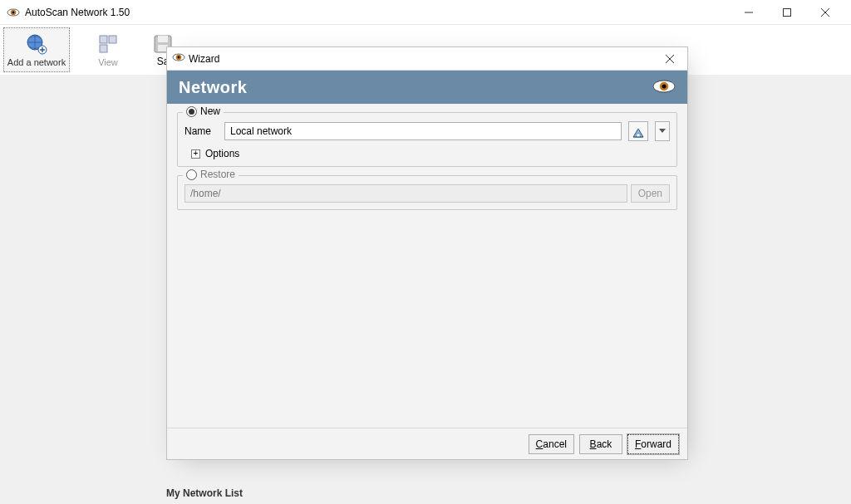 The height and width of the screenshot is (504, 851). I want to click on wizard-heading: Network, so click(213, 88).